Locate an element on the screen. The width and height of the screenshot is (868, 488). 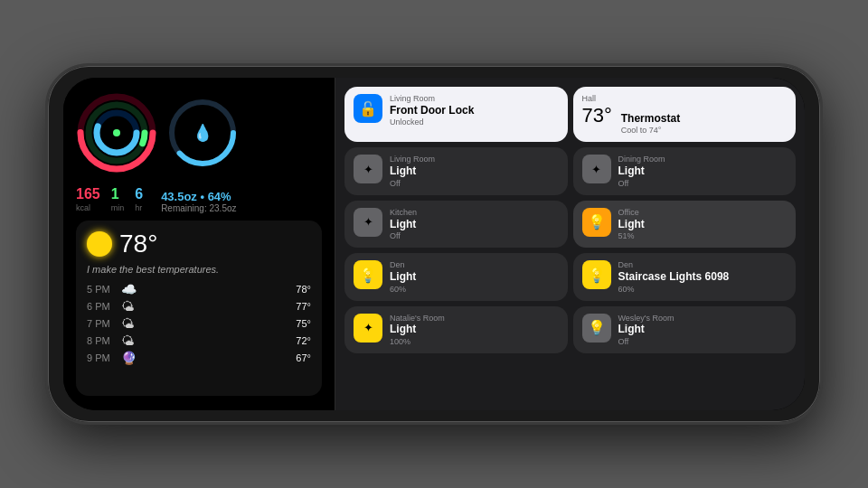
tile-wesleys-room-light: 💡 Wesley's Room Light Off is located at coordinates (685, 330).